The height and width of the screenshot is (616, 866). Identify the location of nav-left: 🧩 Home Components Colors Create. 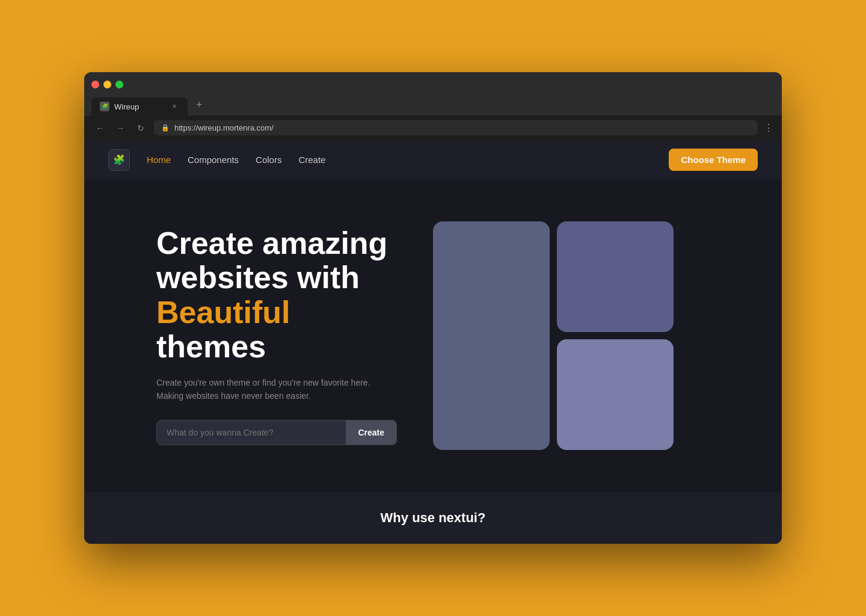
(216, 160).